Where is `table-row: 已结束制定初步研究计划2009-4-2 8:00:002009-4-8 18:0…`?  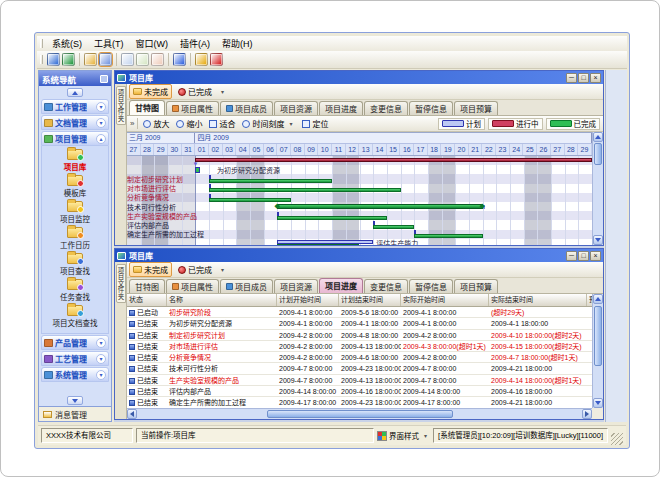
table-row: 已结束制定初步研究计划2009-4-2 8:00:002009-4-8 18:0… is located at coordinates (360, 336).